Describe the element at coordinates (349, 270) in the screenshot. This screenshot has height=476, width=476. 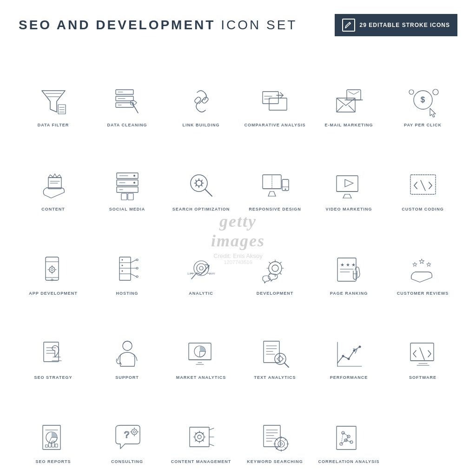
I see `page-ranking-icon: ★ ★ ★` at that location.